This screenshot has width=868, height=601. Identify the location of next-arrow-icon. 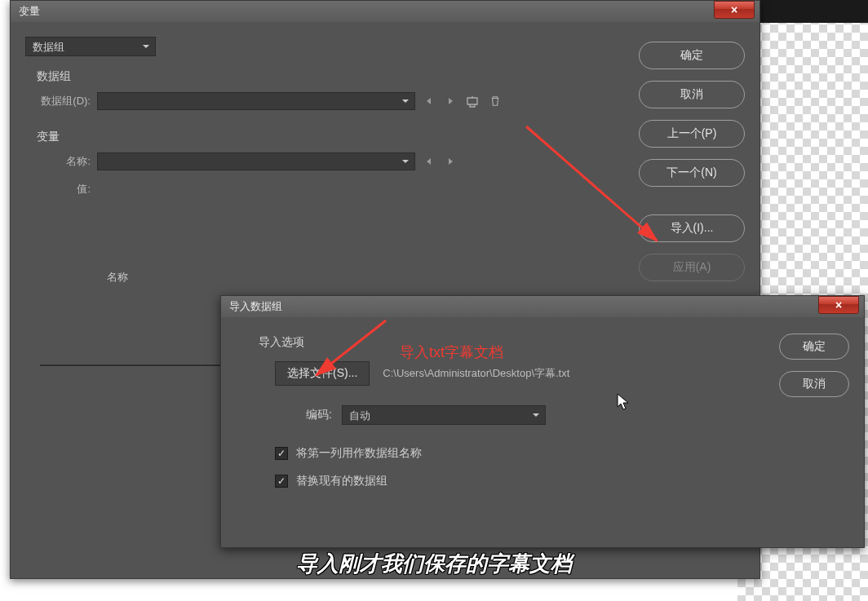
(450, 101).